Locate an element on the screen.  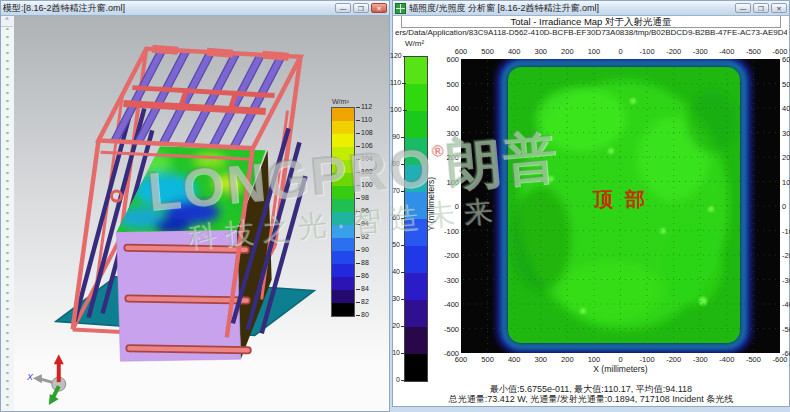
stats-line-2: 总光通量:73.412 W, 光通量/发射光通量:0.1894, 717108 … is located at coordinates (591, 400).